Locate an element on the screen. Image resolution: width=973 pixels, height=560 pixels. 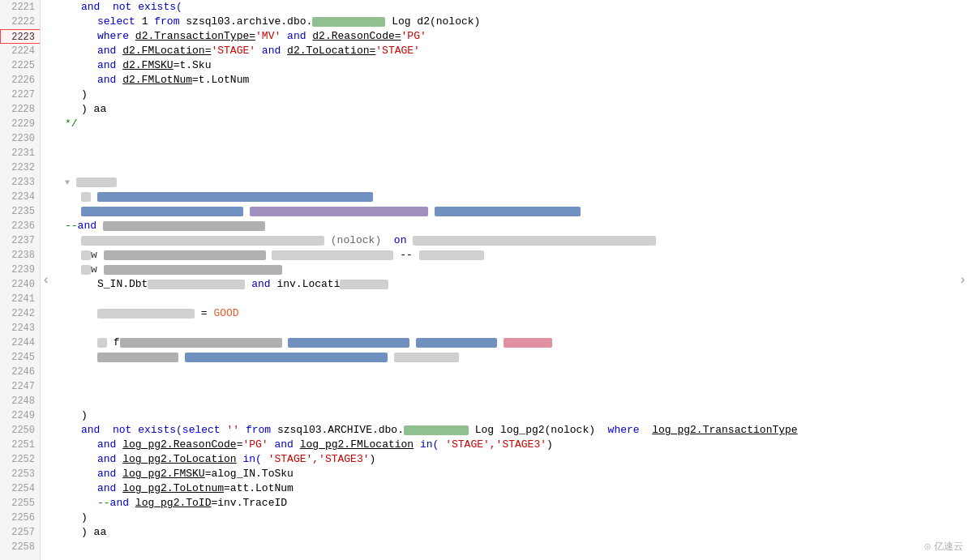
blurred-2244e is located at coordinates (528, 343).